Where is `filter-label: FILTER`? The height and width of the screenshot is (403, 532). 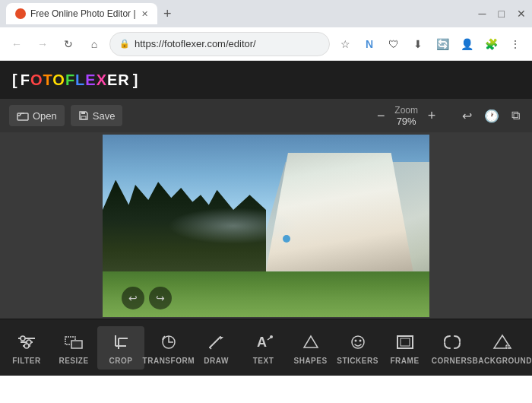
filter-label: FILTER is located at coordinates (26, 360).